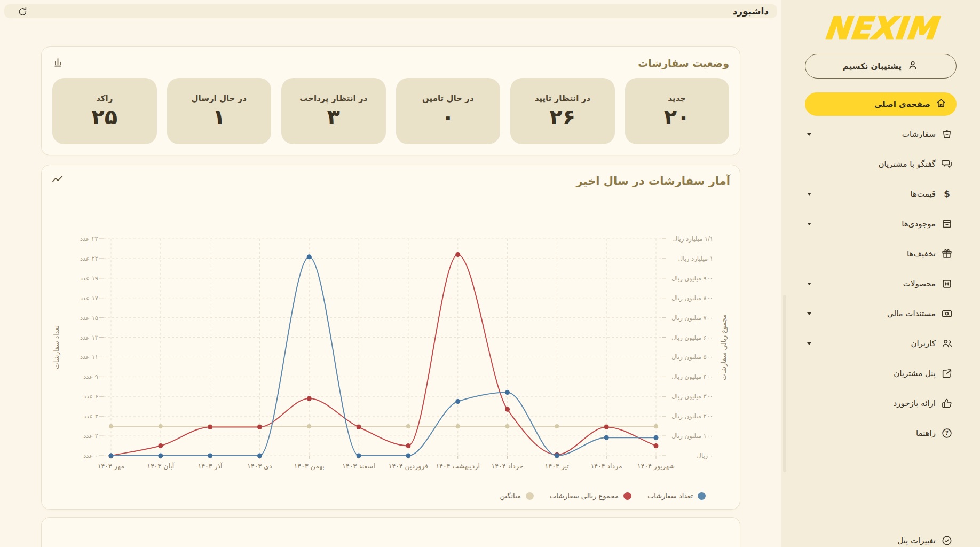  What do you see at coordinates (590, 496) in the screenshot?
I see `legend-item-rial-total: مجموع ریالی سفارشات` at bounding box center [590, 496].